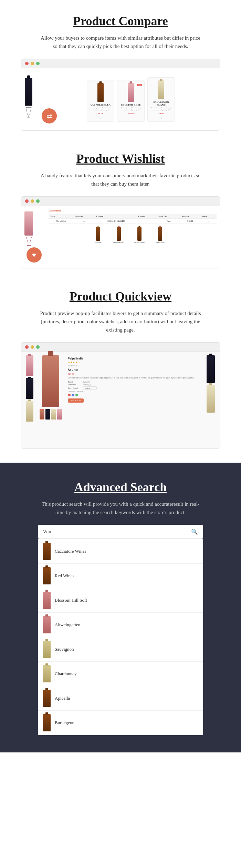  I want to click on exchange-icon-circle: ⇄, so click(49, 116).